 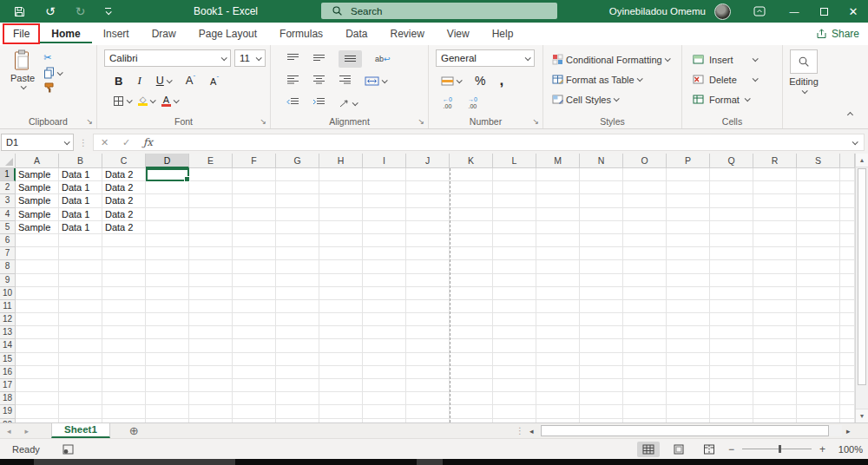 I want to click on cell-styles-button: Cell Styles, so click(x=616, y=99).